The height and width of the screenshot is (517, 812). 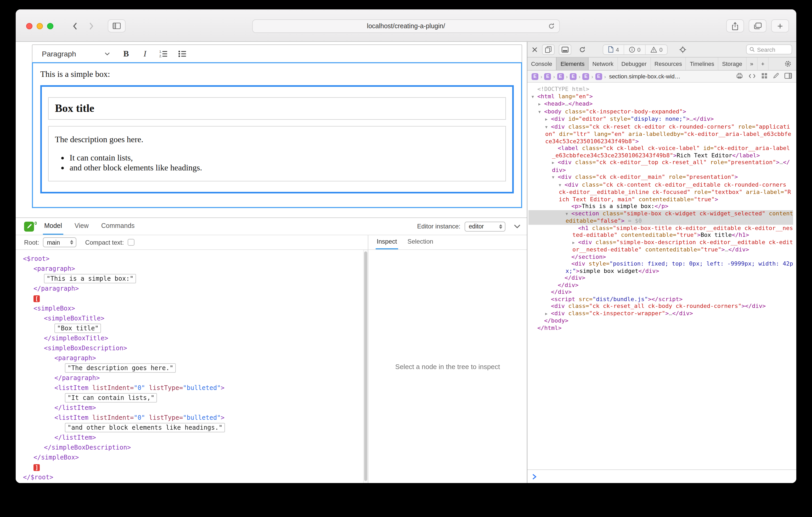 What do you see at coordinates (661, 267) in the screenshot?
I see `dom-tree-node: <div style="position: fixed; top: 0px; l…` at bounding box center [661, 267].